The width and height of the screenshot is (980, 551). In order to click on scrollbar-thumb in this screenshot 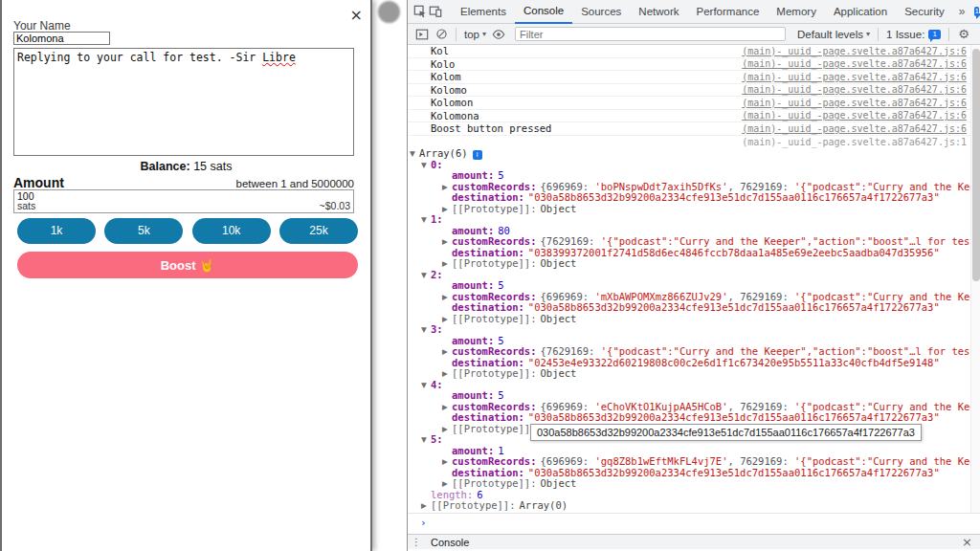, I will do `click(976, 165)`.